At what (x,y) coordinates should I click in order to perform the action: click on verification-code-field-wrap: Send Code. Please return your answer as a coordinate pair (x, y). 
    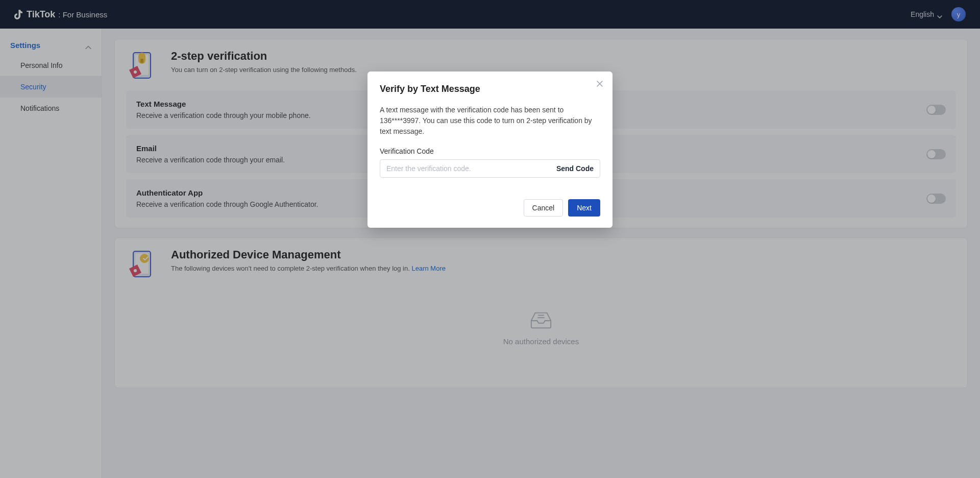
    Looking at the image, I should click on (490, 169).